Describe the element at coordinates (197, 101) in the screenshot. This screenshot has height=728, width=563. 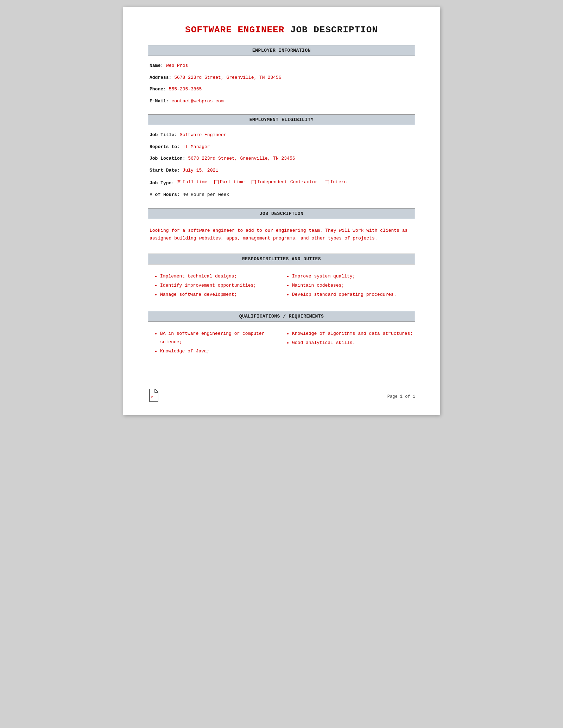
I see `email-value: contact@webpros.com` at that location.